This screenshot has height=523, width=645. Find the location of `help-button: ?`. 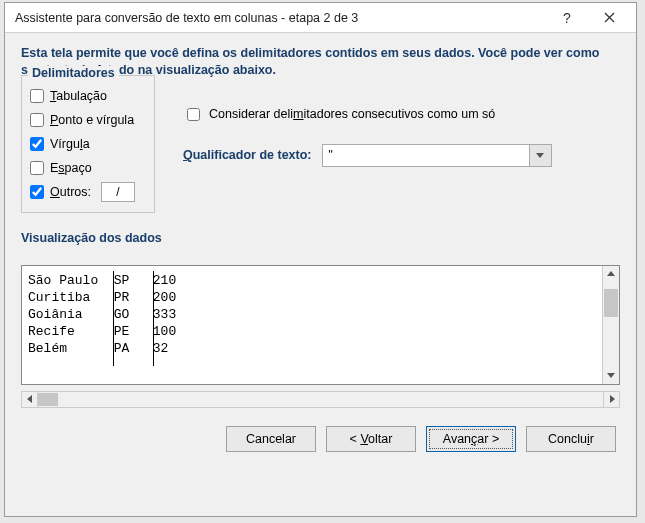

help-button: ? is located at coordinates (567, 18).